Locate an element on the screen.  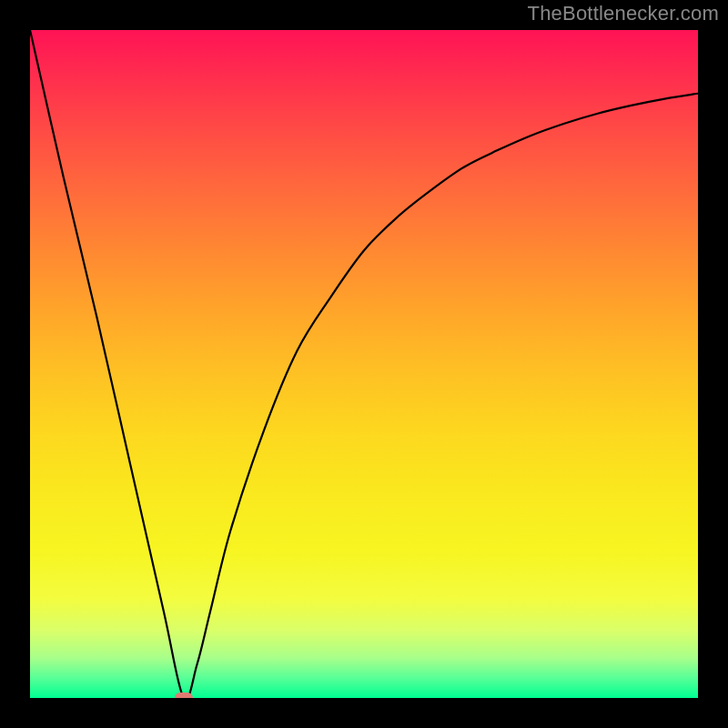
optimal-point-marker is located at coordinates (184, 695).